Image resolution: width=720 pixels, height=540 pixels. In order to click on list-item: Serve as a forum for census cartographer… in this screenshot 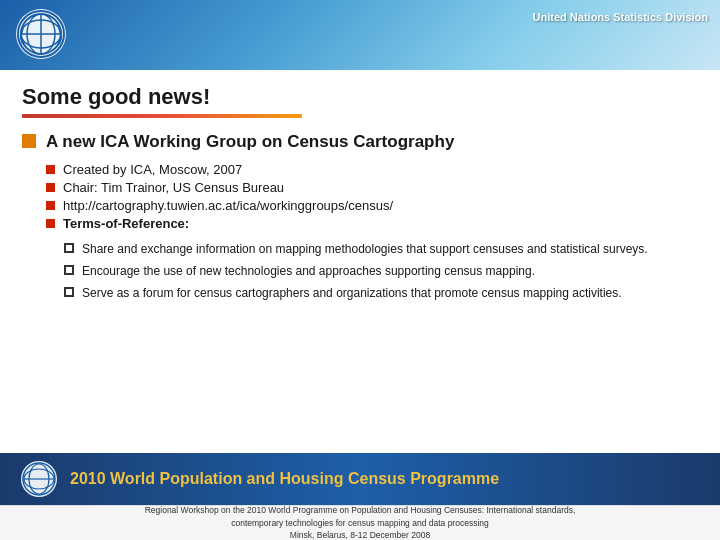, I will do `click(381, 294)`.